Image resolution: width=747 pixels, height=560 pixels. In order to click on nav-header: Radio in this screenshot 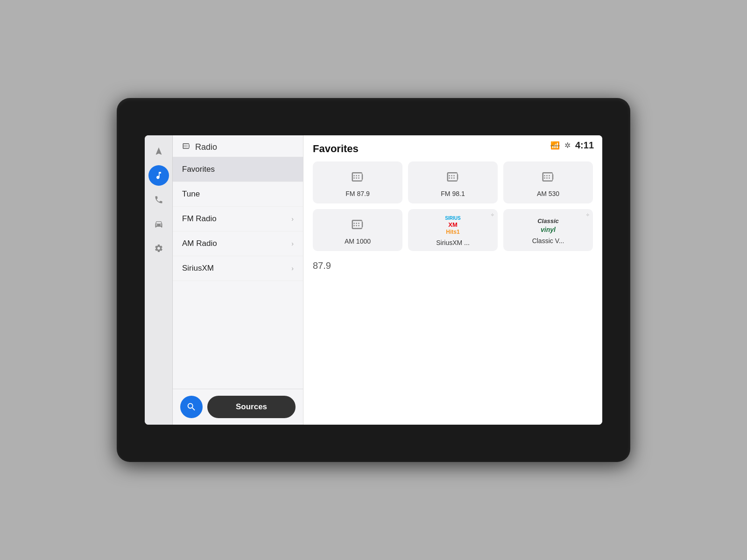, I will do `click(238, 147)`.